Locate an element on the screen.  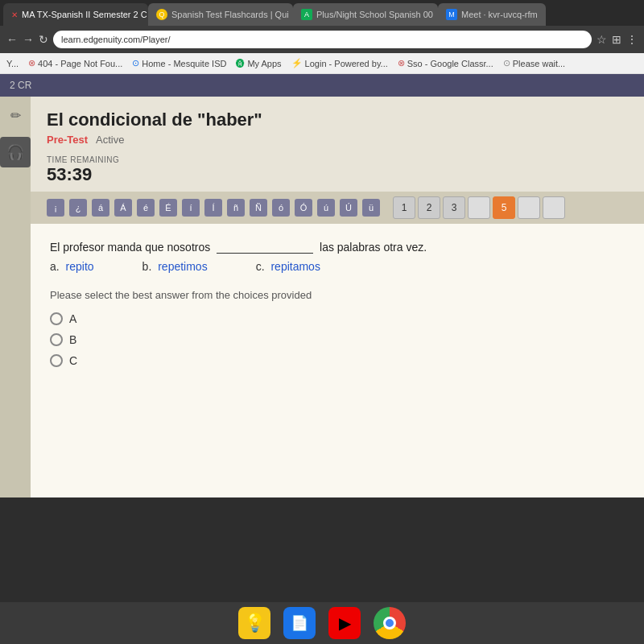
forward-icon: → is located at coordinates (28, 39).